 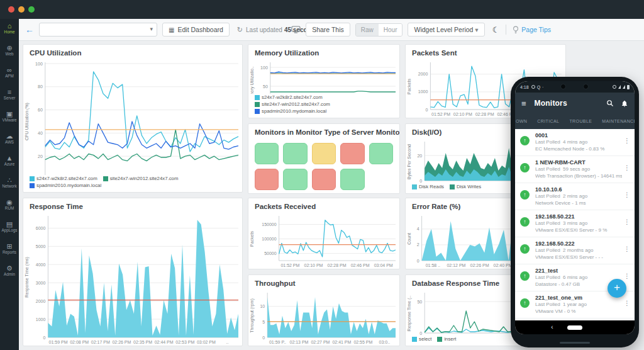 I want to click on svg-text: Count, so click(x=409, y=239).